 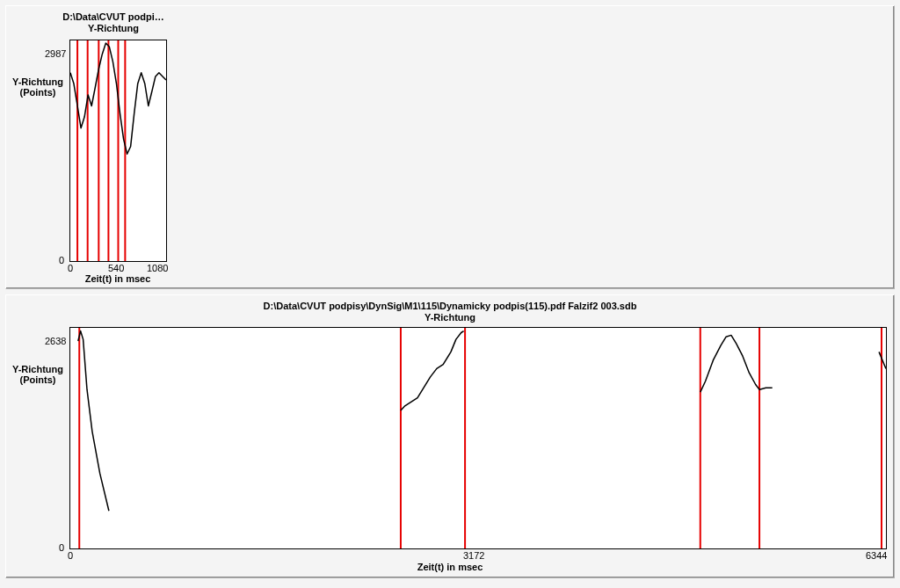 I want to click on bottom-xtick-0: 0, so click(x=70, y=555).